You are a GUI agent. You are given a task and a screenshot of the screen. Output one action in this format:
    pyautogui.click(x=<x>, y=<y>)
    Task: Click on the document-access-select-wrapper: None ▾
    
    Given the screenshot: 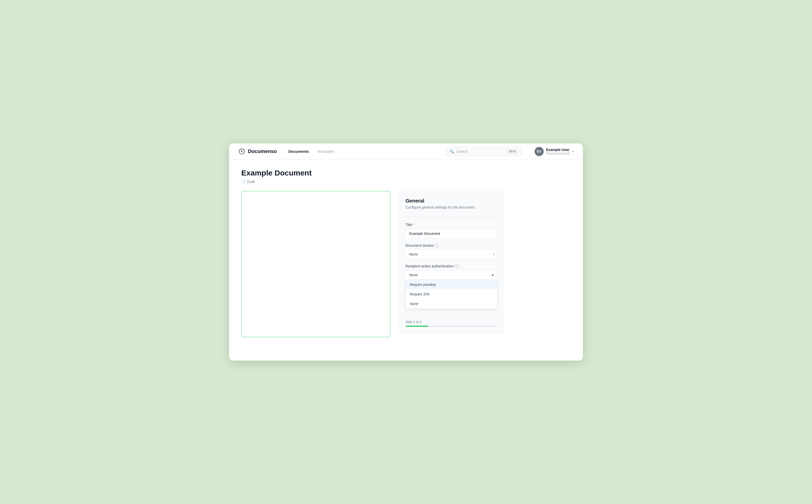 What is the action you would take?
    pyautogui.click(x=452, y=254)
    